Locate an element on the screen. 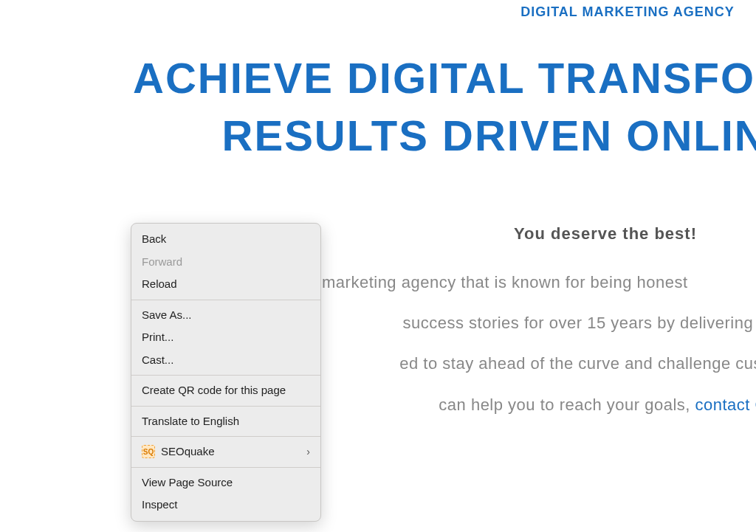 This screenshot has width=756, height=532. menu-back: Back is located at coordinates (226, 239).